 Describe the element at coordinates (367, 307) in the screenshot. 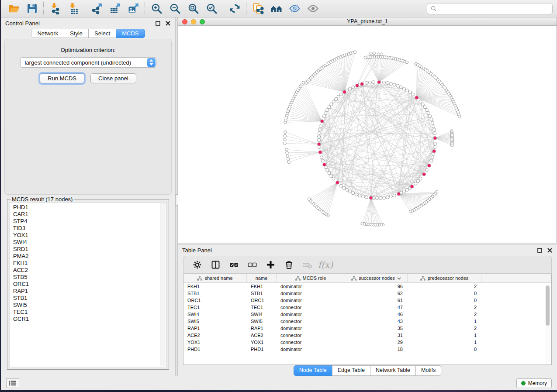

I see `table-row: TEC1TEC1connector472` at that location.